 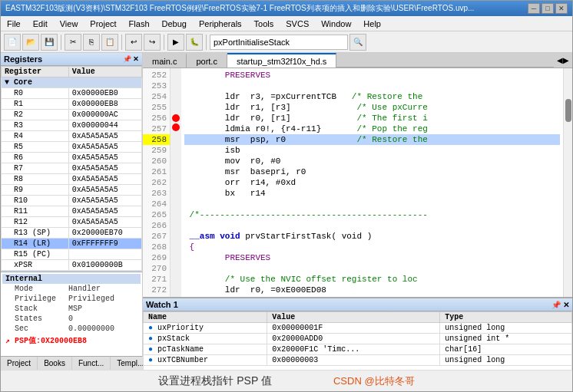 What do you see at coordinates (19, 364) in the screenshot?
I see `btab-project: Project` at bounding box center [19, 364].